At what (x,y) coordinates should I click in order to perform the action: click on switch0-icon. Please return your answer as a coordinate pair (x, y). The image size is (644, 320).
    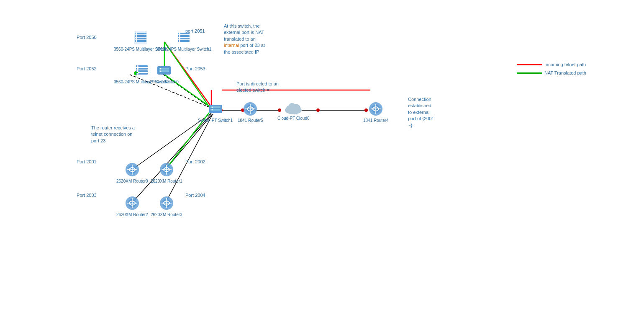
    Looking at the image, I should click on (164, 70).